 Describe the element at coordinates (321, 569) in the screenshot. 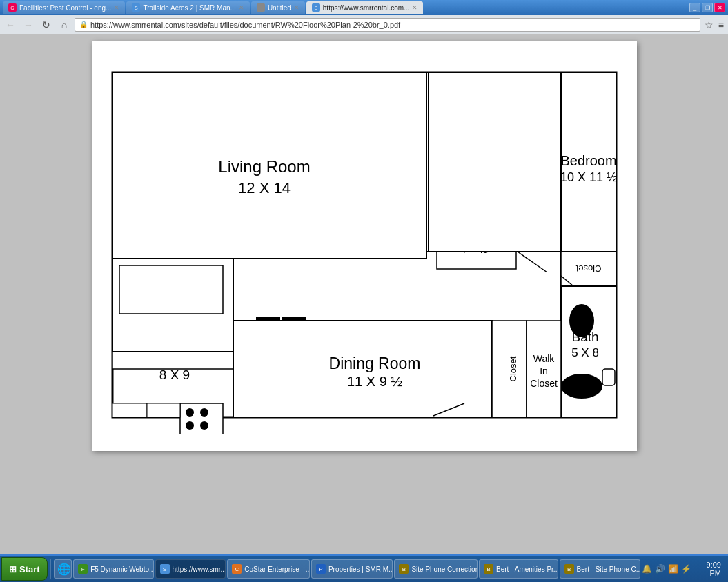

I see `properties-favicon: P` at that location.